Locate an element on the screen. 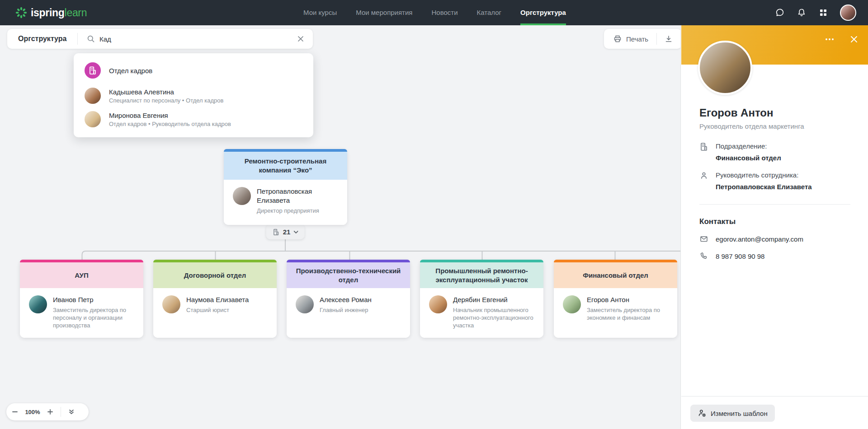 The image size is (868, 429). person-name: Алексеев Роман is located at coordinates (345, 300).